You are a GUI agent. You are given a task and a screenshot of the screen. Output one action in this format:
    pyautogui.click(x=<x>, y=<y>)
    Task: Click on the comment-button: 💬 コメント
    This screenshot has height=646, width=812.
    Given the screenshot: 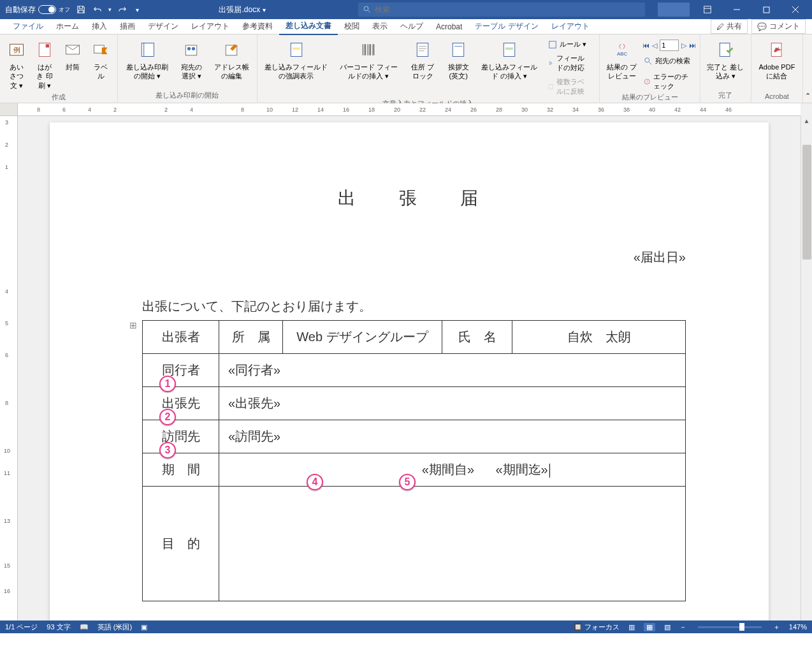 What is the action you would take?
    pyautogui.click(x=779, y=27)
    